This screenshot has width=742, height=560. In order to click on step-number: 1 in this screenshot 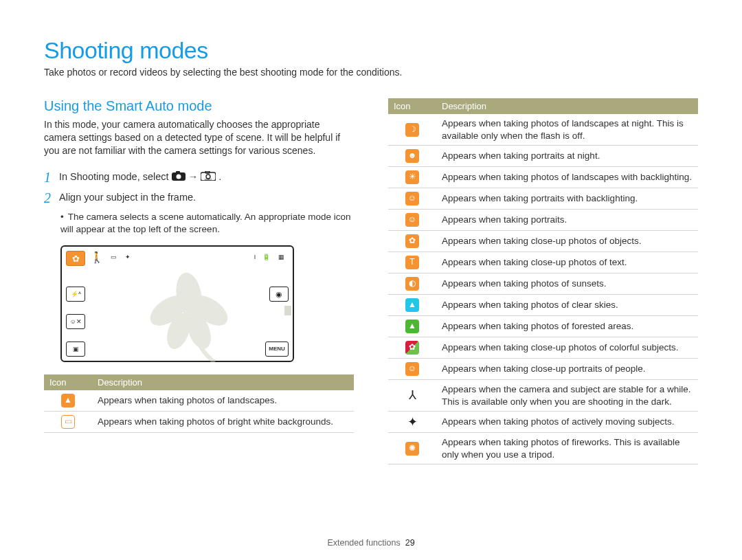, I will do `click(52, 177)`.